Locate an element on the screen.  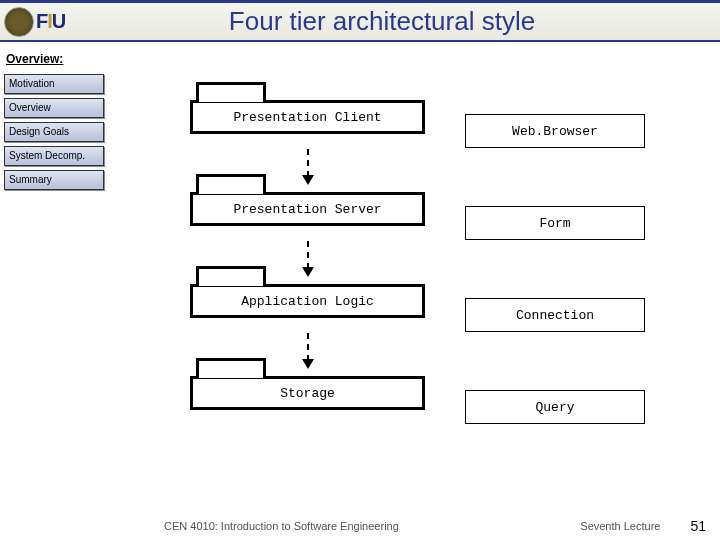
header-bar: FIU Four tier architectural style is located at coordinates (360, 21).